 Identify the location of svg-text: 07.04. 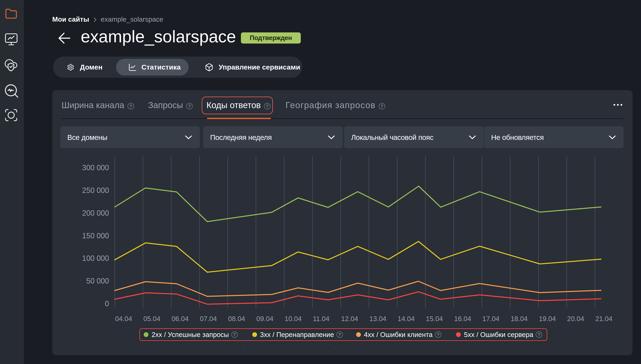
(209, 319).